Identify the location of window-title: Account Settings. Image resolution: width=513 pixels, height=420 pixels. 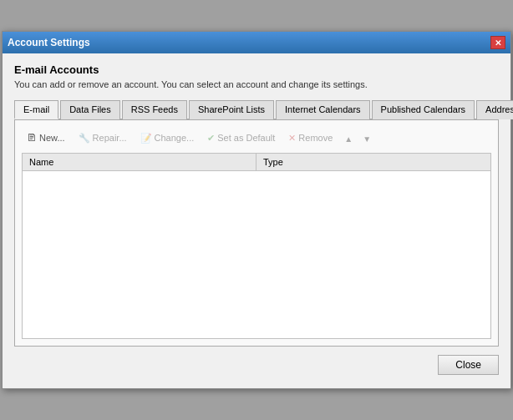
(48, 43).